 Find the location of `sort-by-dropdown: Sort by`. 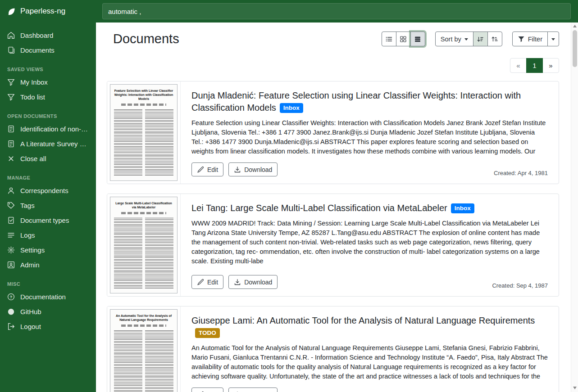

sort-by-dropdown: Sort by is located at coordinates (454, 39).